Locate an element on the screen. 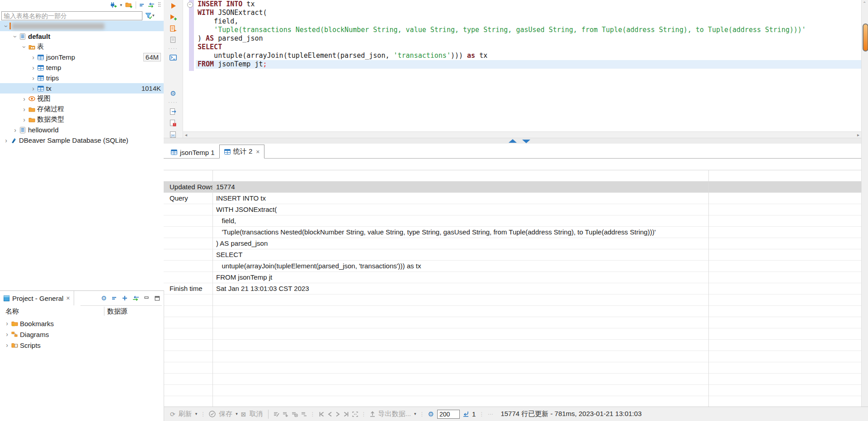 The image size is (868, 421). tree-item-connection: › is located at coordinates (82, 26).